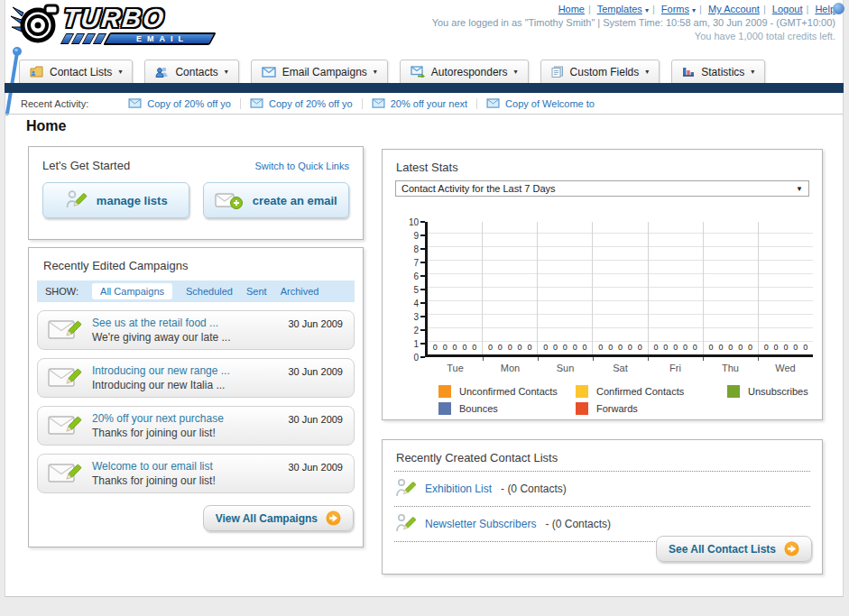 The height and width of the screenshot is (616, 849). I want to click on legend-item: Bounces, so click(507, 409).